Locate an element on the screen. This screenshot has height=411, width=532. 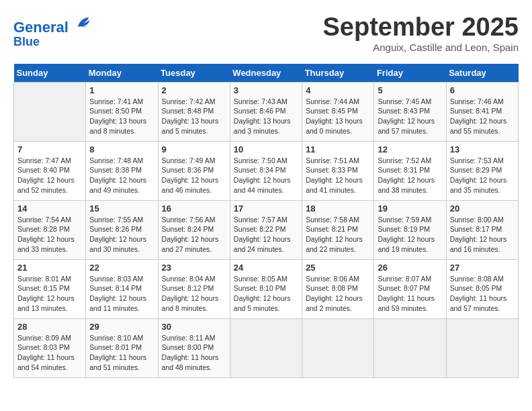
day-number: 7 is located at coordinates (50, 149).